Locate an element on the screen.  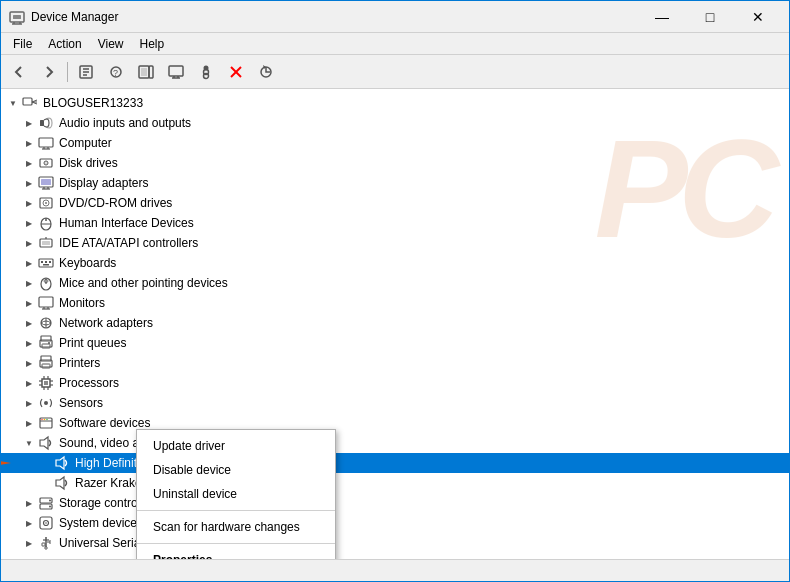
sensors-label: Sensors is located at coordinates (81, 403).